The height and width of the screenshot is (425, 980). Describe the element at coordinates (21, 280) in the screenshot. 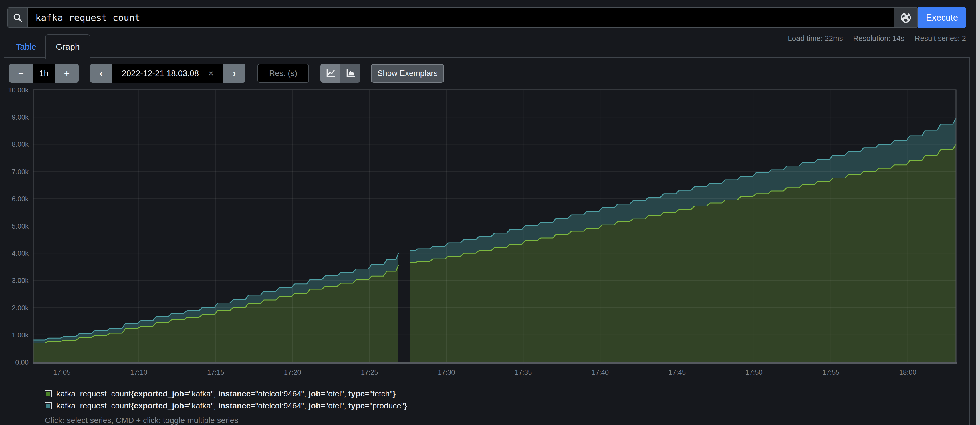

I see `svg-text: 3.00k` at that location.